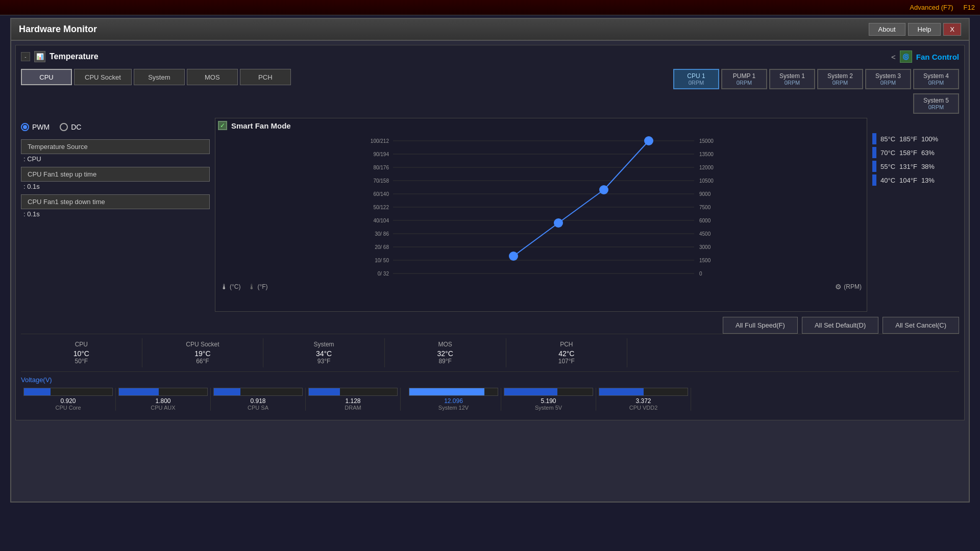  What do you see at coordinates (179, 77) in the screenshot?
I see `temp-source-buttons: CPU CPU Socket System MOS PCH` at bounding box center [179, 77].